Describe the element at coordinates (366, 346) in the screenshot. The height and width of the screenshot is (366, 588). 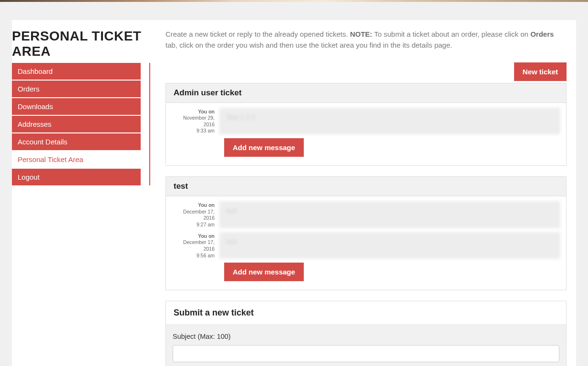
I see `submit-ticket-body: Subject (Max: 100)` at that location.